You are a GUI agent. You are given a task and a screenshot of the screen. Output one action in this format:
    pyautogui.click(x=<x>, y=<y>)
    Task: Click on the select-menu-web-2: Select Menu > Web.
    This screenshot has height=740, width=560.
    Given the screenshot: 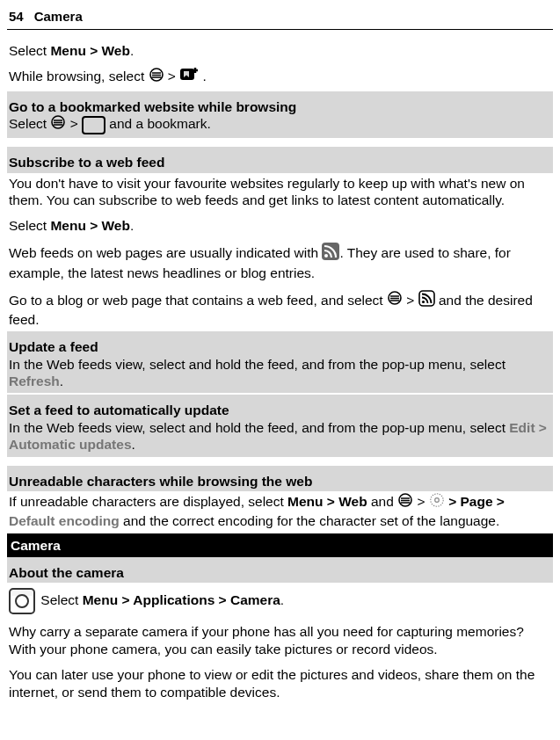 What is the action you would take?
    pyautogui.click(x=280, y=225)
    